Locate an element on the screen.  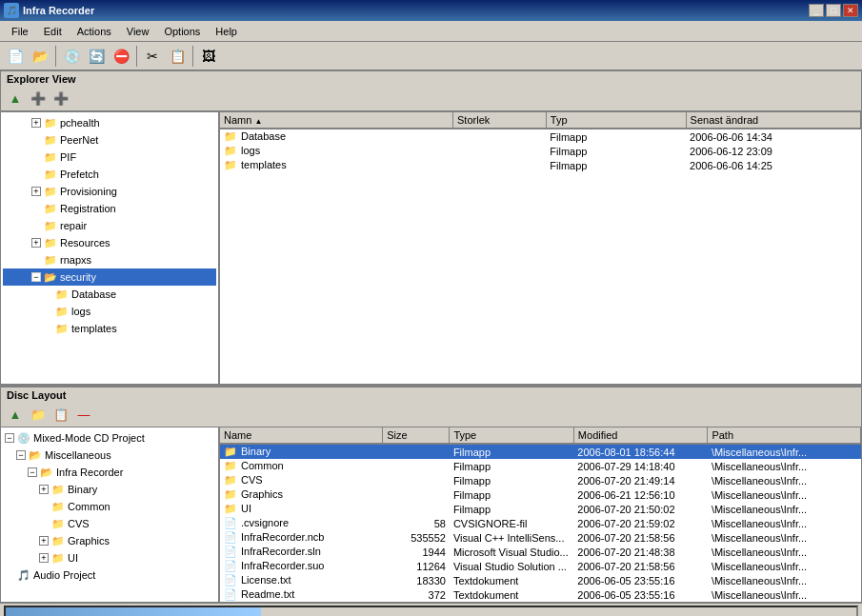
disc-file-row: 📄InfraRecorder.ncb 535552 Visual C++ Int… is located at coordinates (541, 537).